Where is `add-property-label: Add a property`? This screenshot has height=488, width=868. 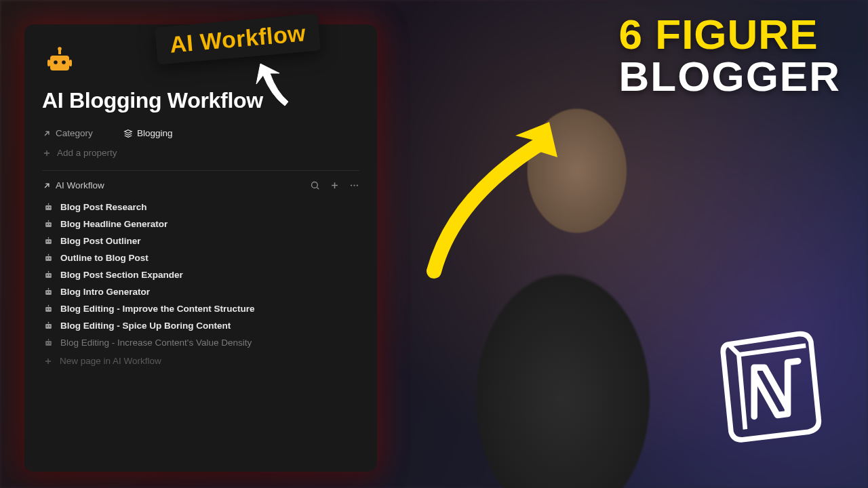
add-property-label: Add a property is located at coordinates (87, 153).